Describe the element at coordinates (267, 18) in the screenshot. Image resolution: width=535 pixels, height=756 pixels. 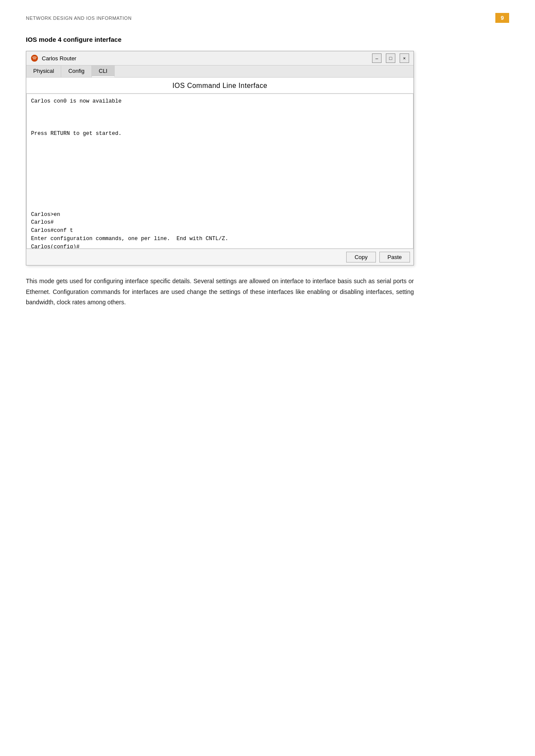
I see `page-header: NETWORK DESIGN AND IOS INFORMATION 9` at that location.